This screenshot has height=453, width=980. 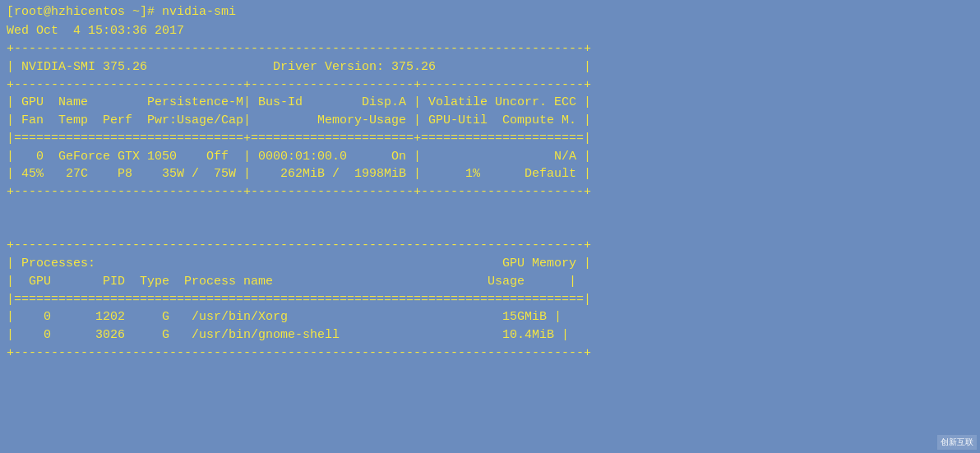 What do you see at coordinates (490, 282) in the screenshot?
I see `proc-header2: | GPU PID Type Process name Usage |` at bounding box center [490, 282].